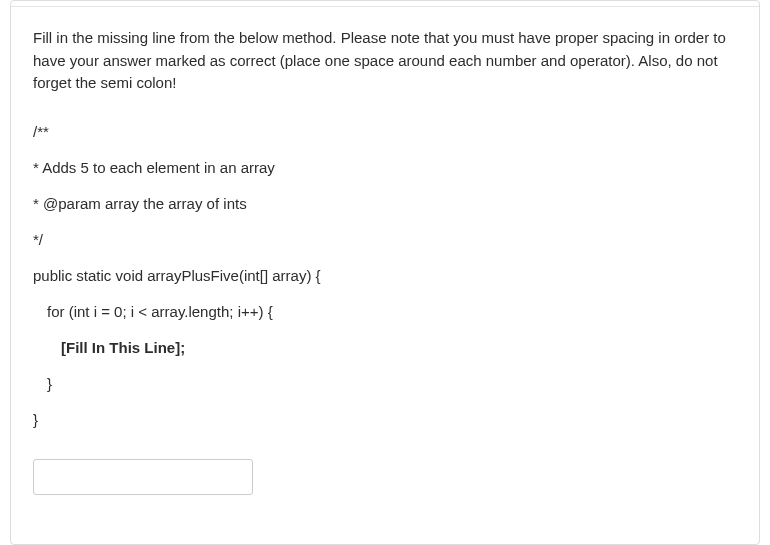  I want to click on code-line-fill-placeholder: [Fill In This Line];, so click(385, 348).